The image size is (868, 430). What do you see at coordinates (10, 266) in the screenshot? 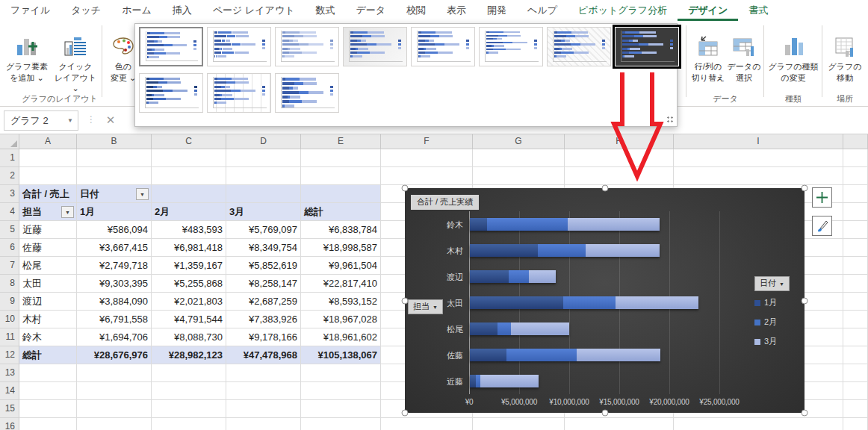
I see `row-header: 7` at bounding box center [10, 266].